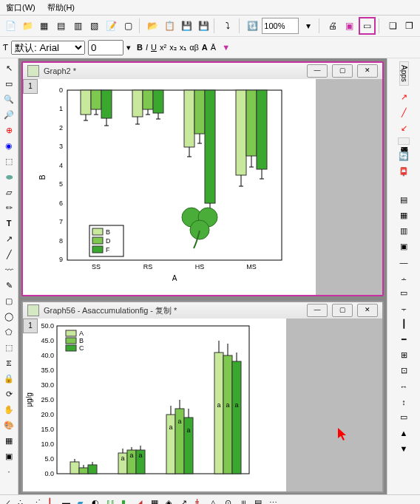 The height and width of the screenshot is (504, 420). I want to click on zoom-in-icon: 🔍, so click(9, 99).